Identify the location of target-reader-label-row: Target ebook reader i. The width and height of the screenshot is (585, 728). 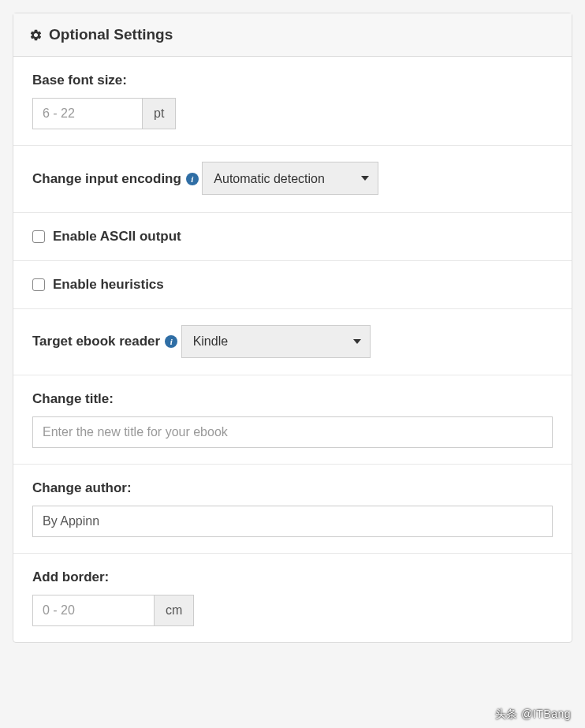
(105, 342).